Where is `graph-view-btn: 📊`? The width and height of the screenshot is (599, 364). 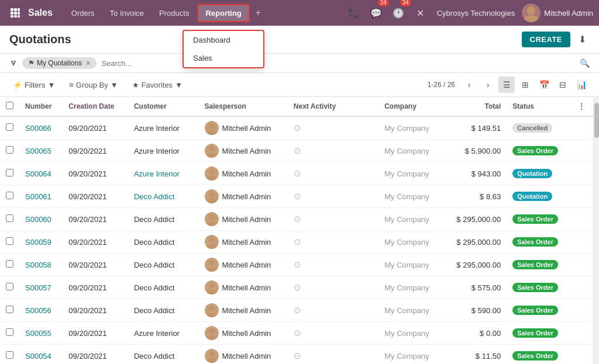
graph-view-btn: 📊 is located at coordinates (581, 85).